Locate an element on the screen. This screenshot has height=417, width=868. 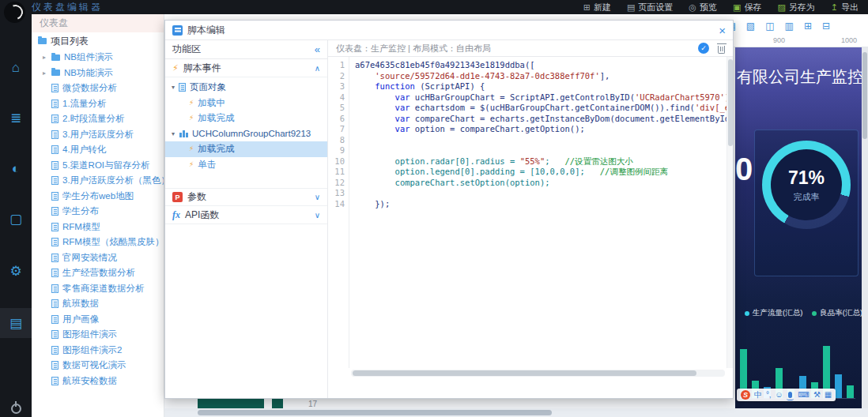
chinese-mode-icon: 中 is located at coordinates (758, 395).